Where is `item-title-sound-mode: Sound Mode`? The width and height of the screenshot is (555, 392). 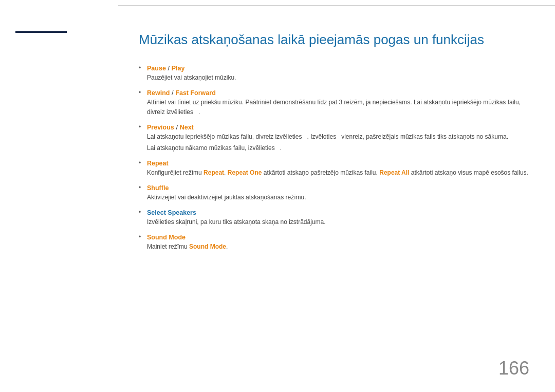 item-title-sound-mode: Sound Mode is located at coordinates (166, 237).